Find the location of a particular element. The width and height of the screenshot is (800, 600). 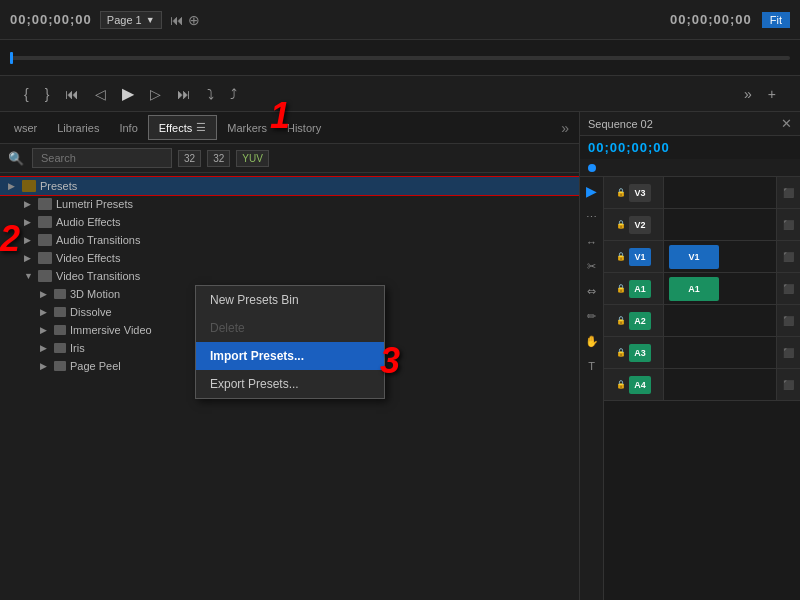

clip-v1: V1 is located at coordinates (694, 257).